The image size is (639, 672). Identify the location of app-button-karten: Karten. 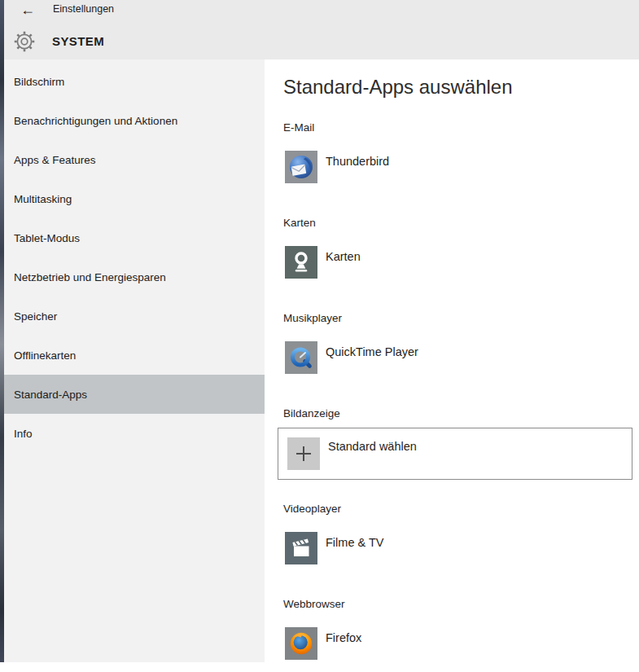
(322, 262).